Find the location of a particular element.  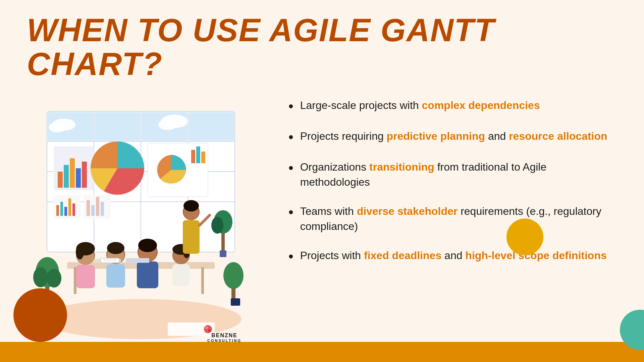

highlight-resource-allocation: resource allocation is located at coordinates (558, 136).